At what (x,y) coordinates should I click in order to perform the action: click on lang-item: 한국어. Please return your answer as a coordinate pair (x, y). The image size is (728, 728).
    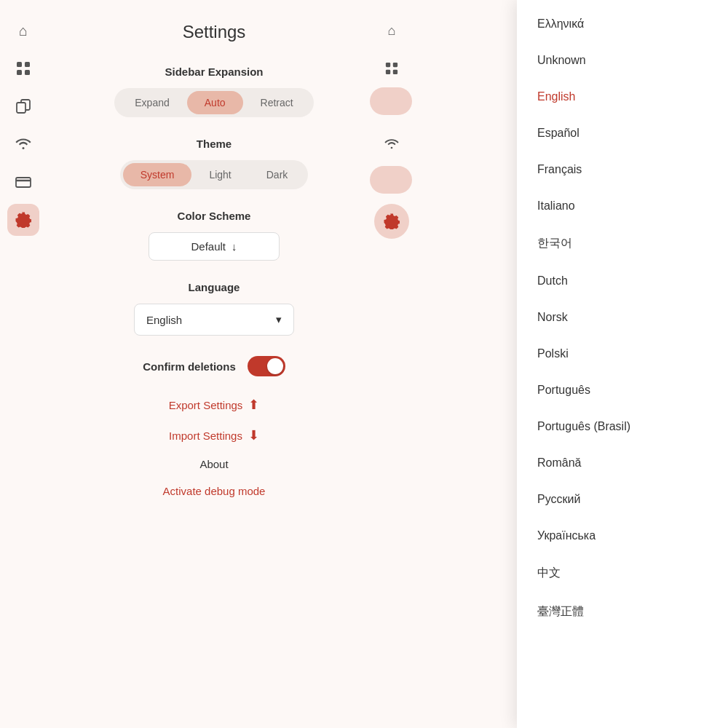
    Looking at the image, I should click on (622, 243).